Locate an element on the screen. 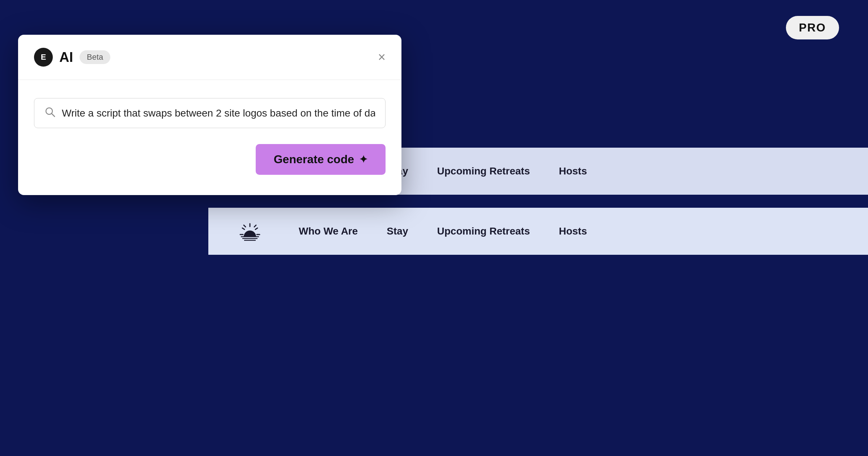 This screenshot has height=456, width=868. elementor-logo: E is located at coordinates (43, 57).